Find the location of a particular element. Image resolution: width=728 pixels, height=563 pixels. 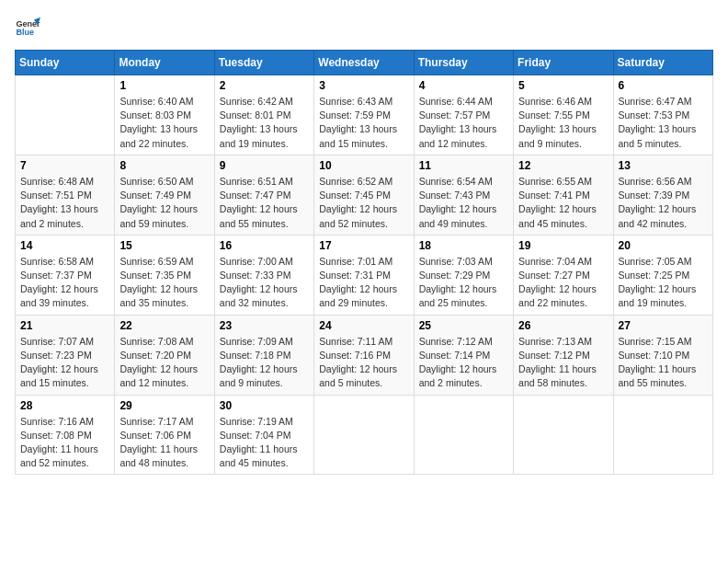

day-number: 30 is located at coordinates (265, 406).